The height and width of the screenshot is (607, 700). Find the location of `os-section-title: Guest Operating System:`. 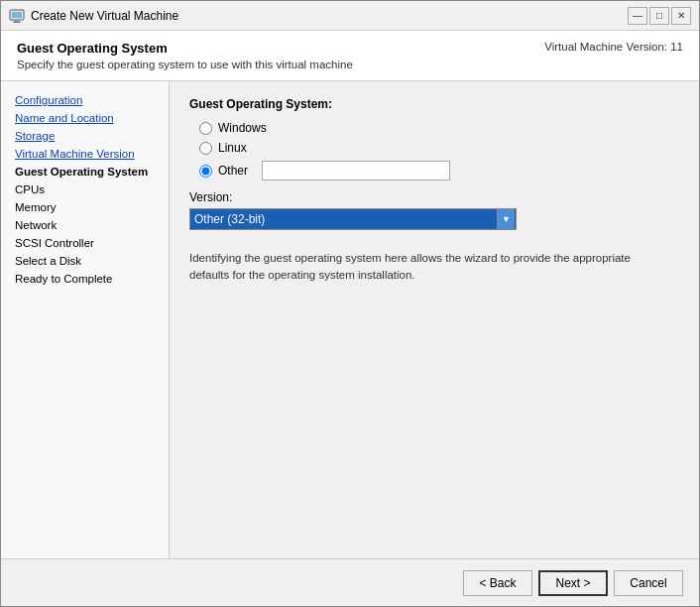

os-section-title: Guest Operating System: is located at coordinates (434, 104).